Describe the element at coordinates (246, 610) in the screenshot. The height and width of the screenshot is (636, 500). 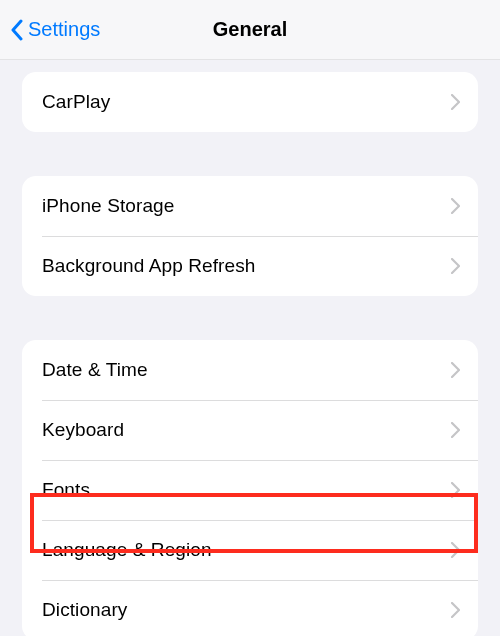
I see `row-label: Dictionary` at that location.